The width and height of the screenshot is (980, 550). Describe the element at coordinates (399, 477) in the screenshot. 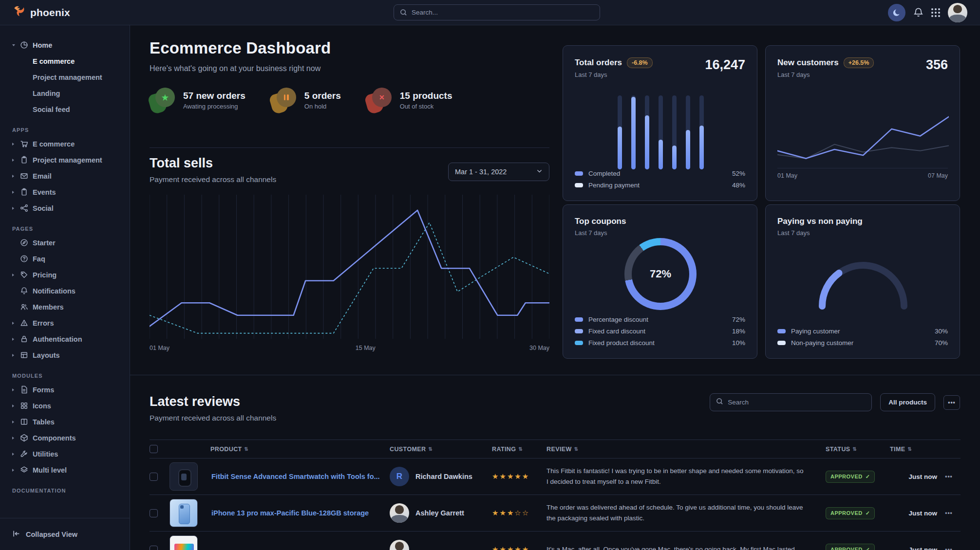

I see `avatar-initial: R` at that location.